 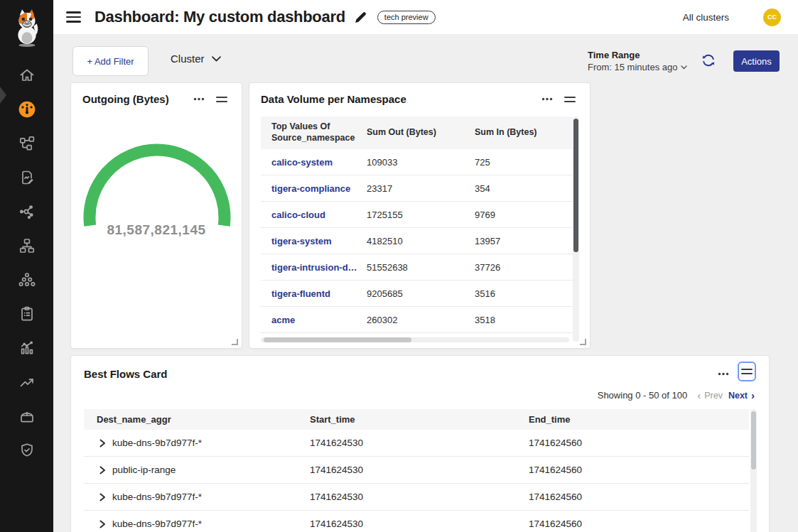 What do you see at coordinates (417, 162) in the screenshot?
I see `table-row: calico-system 109033 725` at bounding box center [417, 162].